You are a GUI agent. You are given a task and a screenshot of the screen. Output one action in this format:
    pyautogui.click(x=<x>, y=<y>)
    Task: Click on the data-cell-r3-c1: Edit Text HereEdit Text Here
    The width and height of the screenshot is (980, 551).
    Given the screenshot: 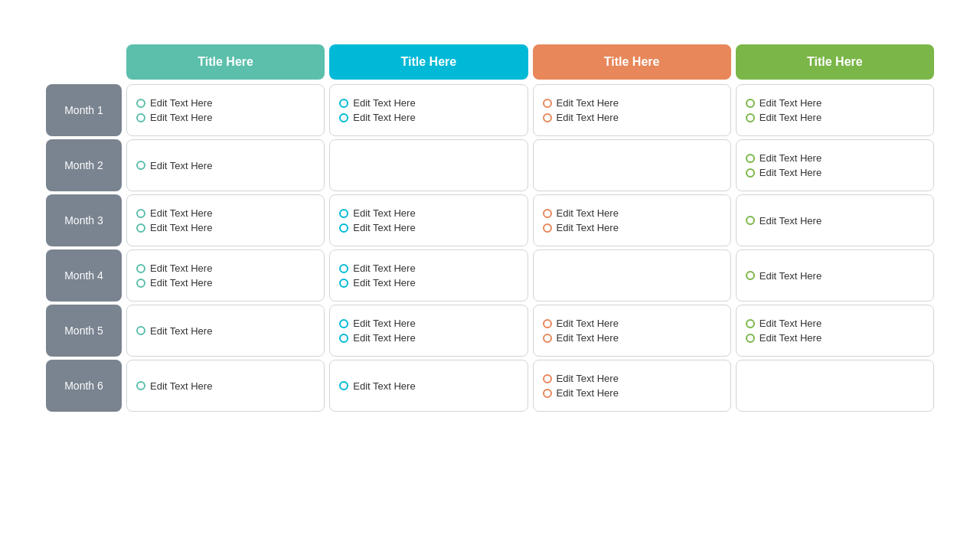 What is the action you would take?
    pyautogui.click(x=225, y=220)
    